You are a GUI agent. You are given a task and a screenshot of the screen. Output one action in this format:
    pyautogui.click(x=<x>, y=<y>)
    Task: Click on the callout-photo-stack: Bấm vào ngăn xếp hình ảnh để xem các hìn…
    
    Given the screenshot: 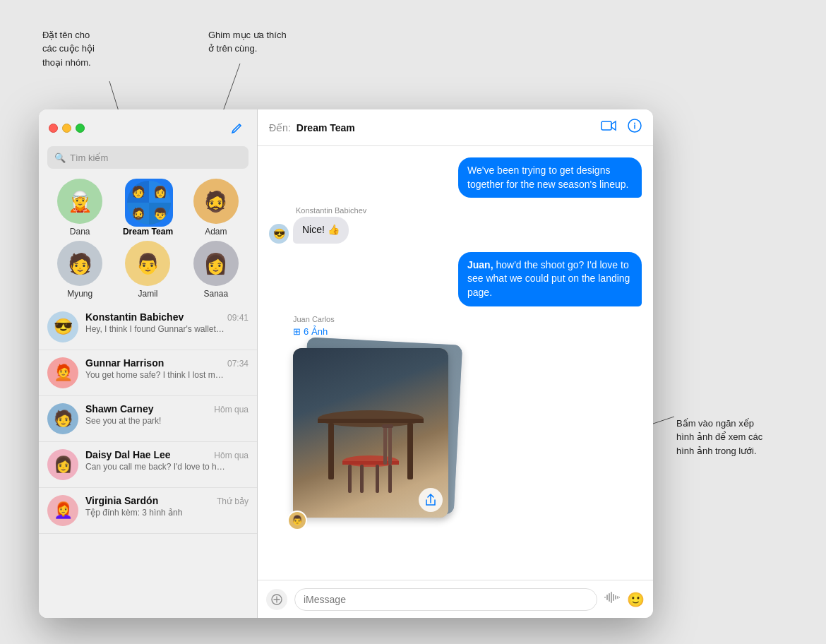 What is the action you would take?
    pyautogui.click(x=719, y=430)
    